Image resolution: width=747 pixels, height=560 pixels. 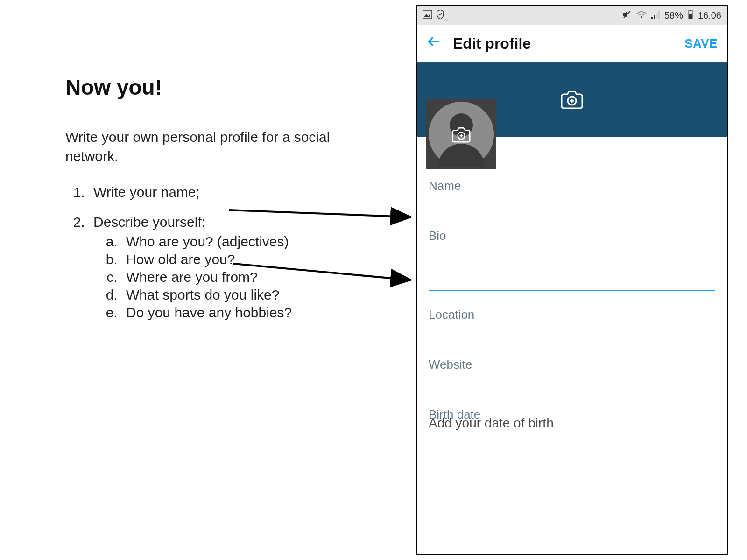 What do you see at coordinates (572, 43) in the screenshot?
I see `app-bar: Edit profile SAVE` at bounding box center [572, 43].